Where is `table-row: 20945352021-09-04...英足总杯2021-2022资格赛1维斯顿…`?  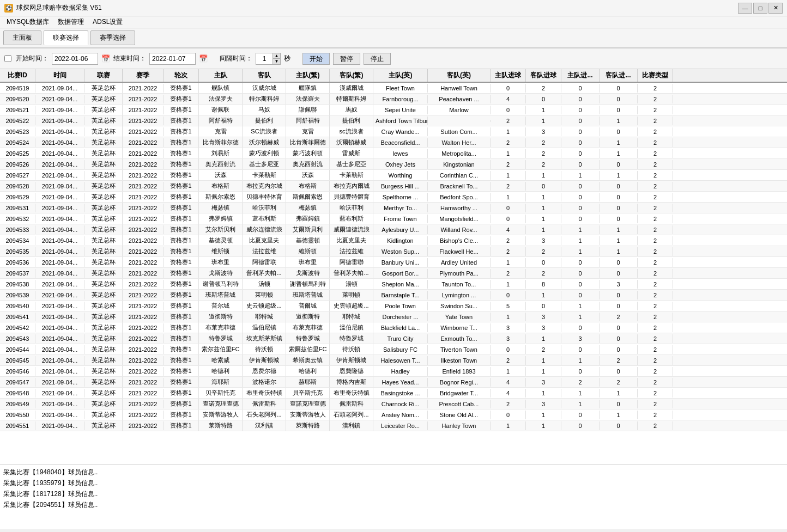 table-row: 20945352021-09-04...英足总杯2021-2022资格赛1维斯顿… is located at coordinates (393, 252).